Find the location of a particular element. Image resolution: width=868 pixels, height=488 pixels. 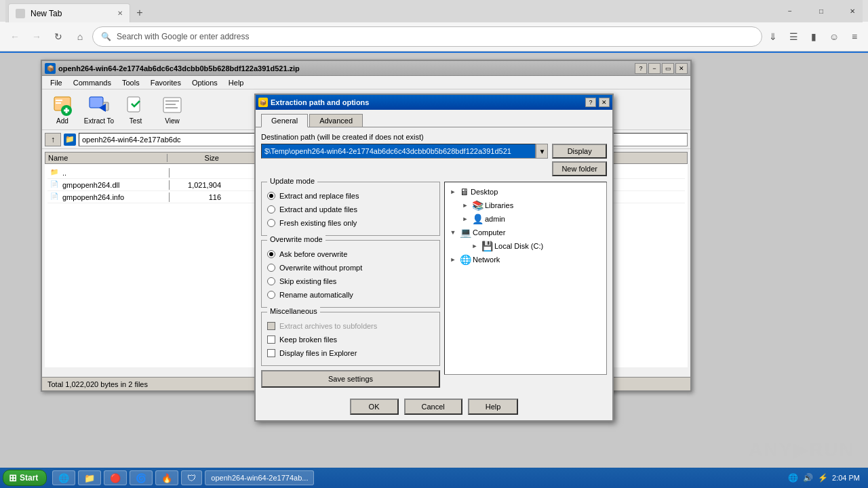

taskbar-winrar-item: openh264-win64-2e1774ab... is located at coordinates (259, 478).